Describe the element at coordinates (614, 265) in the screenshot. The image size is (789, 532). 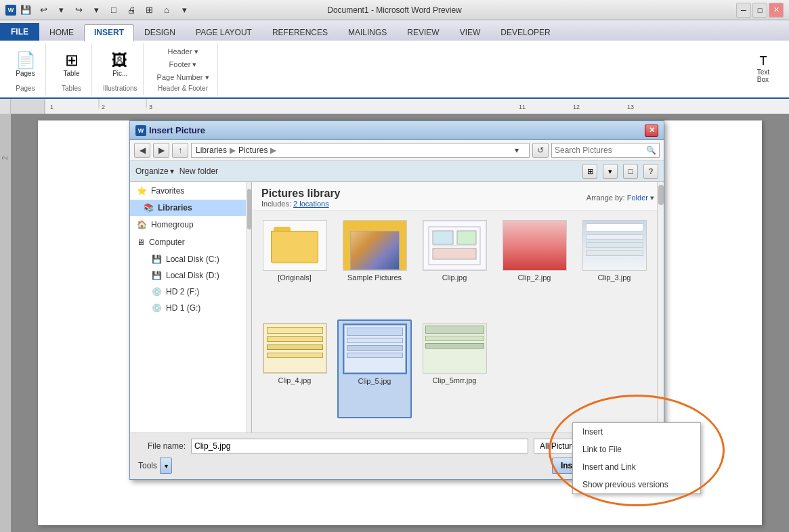
I see `file-item-clip3: Clip_3.jpg` at that location.